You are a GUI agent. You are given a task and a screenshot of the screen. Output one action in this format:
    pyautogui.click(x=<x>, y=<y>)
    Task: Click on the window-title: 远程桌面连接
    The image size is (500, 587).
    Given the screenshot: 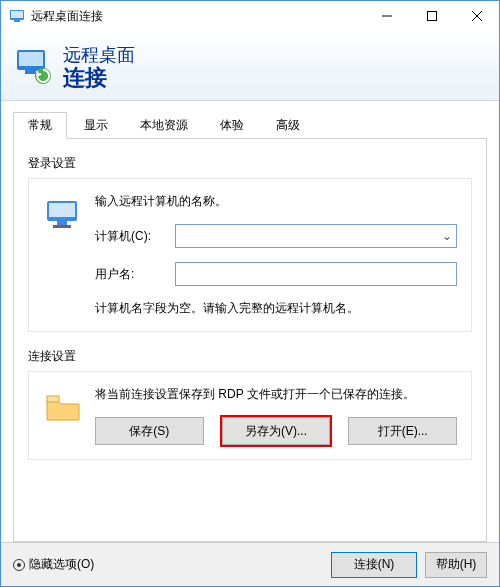 What is the action you would take?
    pyautogui.click(x=198, y=16)
    